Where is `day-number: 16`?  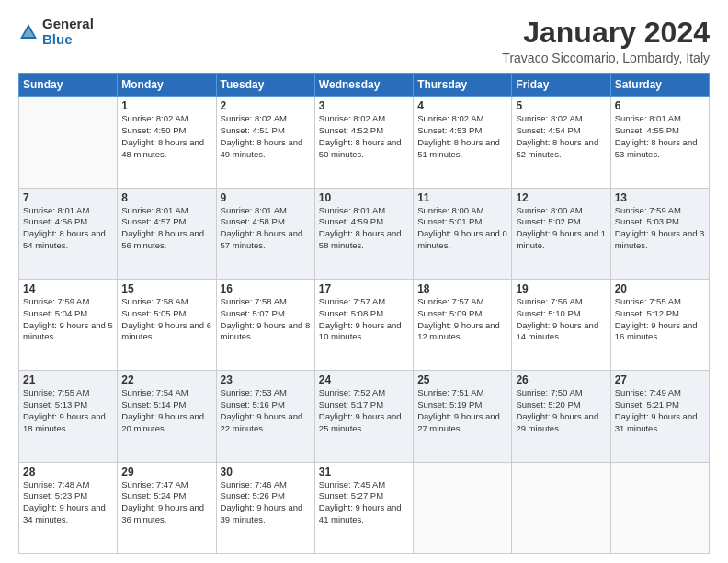
day-number: 16 is located at coordinates (266, 289).